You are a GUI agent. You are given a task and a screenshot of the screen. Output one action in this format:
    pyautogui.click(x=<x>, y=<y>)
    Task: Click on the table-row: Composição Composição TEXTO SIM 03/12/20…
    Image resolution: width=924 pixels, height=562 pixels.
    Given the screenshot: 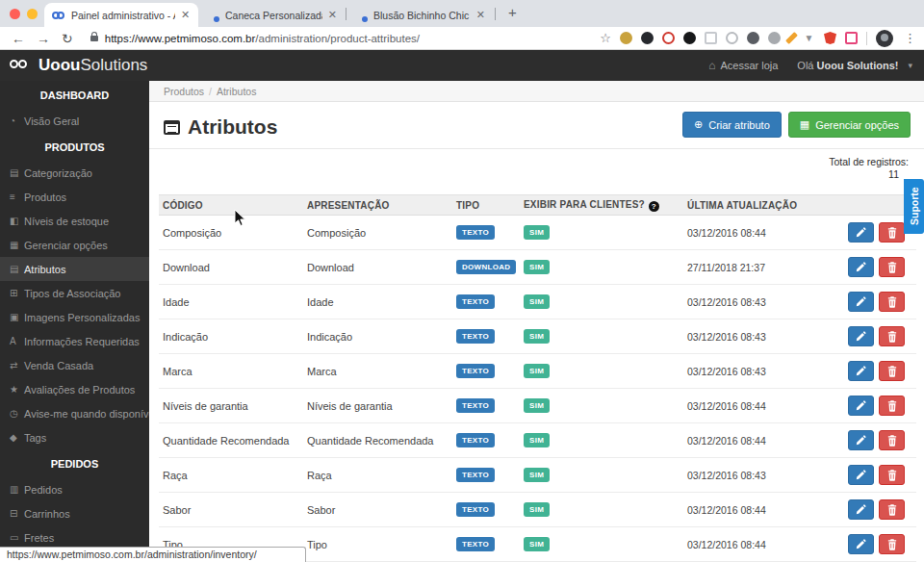 What is the action you would take?
    pyautogui.click(x=537, y=233)
    